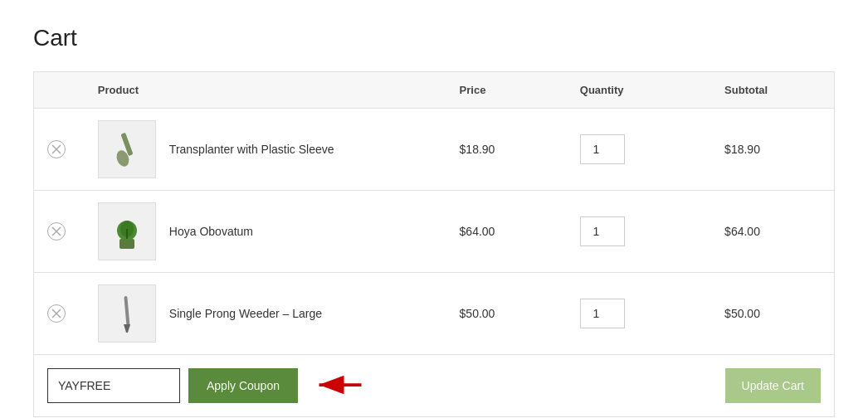 The height and width of the screenshot is (418, 868). What do you see at coordinates (435, 90) in the screenshot?
I see `table-header-row: Product Price Quantity Subtotal` at bounding box center [435, 90].